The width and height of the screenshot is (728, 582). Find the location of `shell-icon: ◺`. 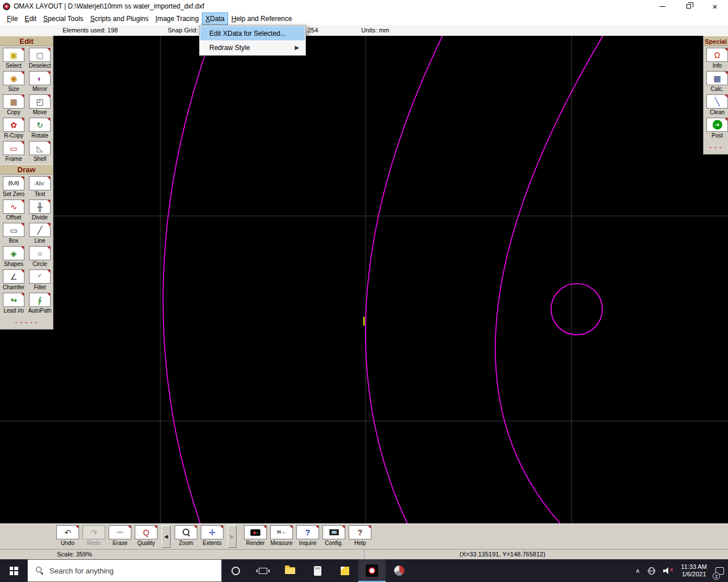

shell-icon: ◺ is located at coordinates (40, 148).